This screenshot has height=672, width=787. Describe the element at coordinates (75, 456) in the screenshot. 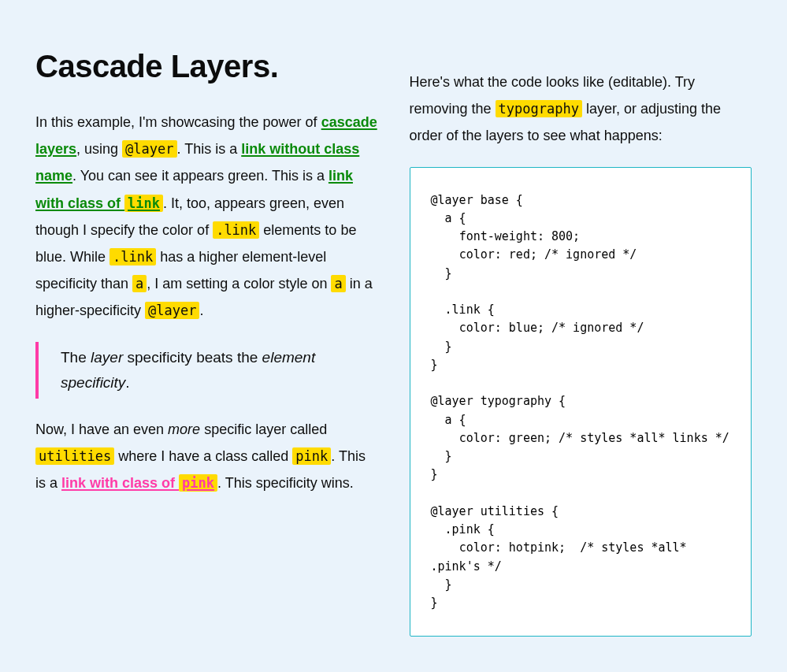

I see `code-utilities: utilities` at that location.